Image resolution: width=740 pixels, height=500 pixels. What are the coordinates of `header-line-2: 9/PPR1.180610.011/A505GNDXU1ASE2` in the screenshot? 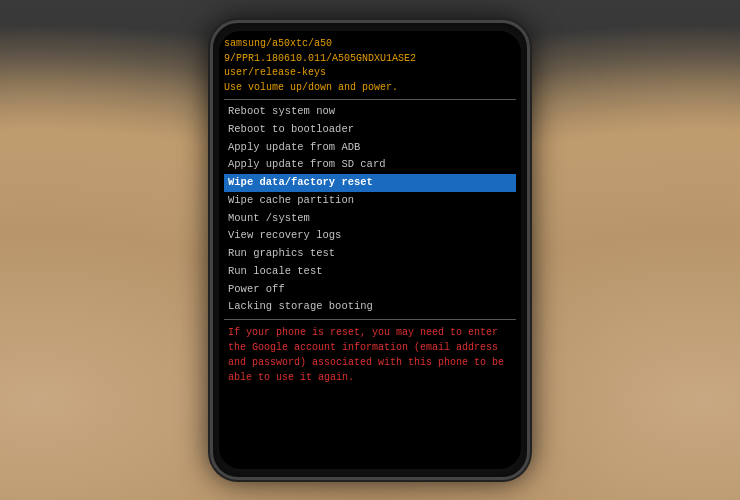 It's located at (370, 60).